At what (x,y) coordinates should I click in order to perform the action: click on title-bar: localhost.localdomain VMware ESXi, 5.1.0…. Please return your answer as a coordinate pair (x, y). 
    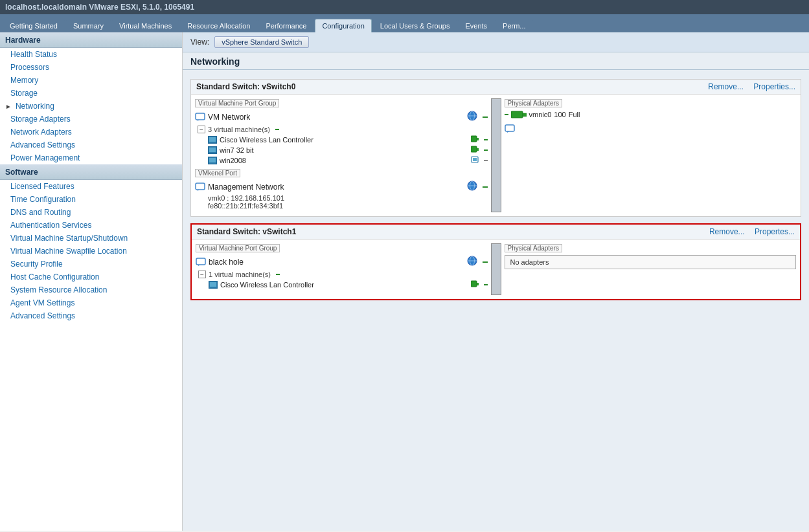
    Looking at the image, I should click on (404, 7).